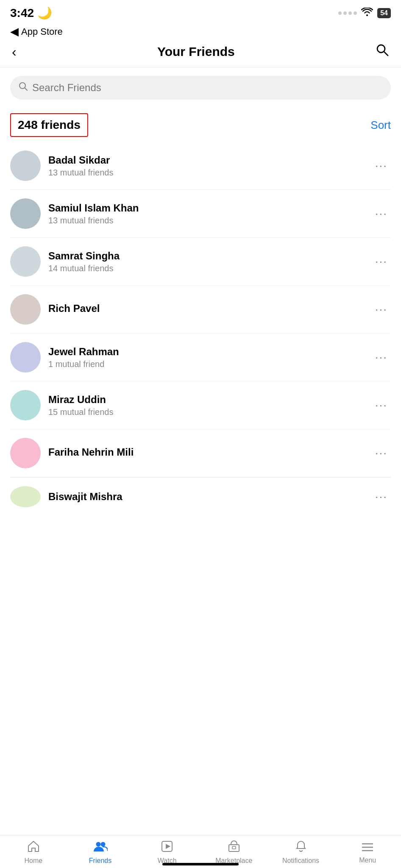  Describe the element at coordinates (100, 861) in the screenshot. I see `nav-friends-label: Friends` at that location.